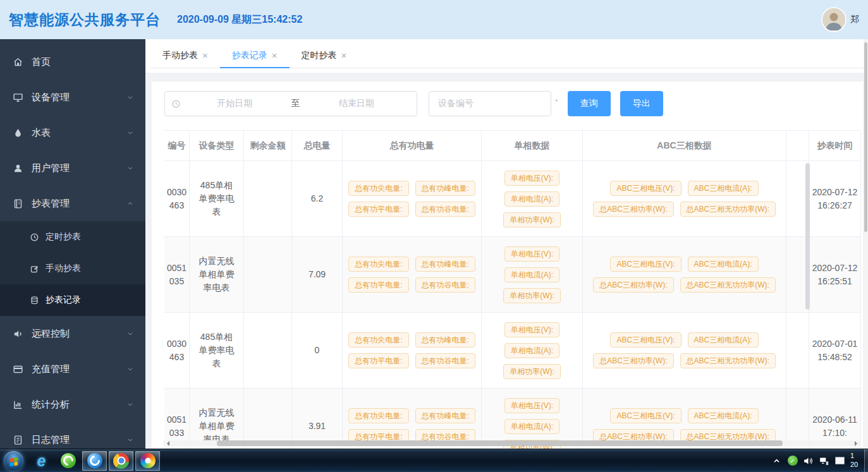 This screenshot has height=472, width=868. Describe the element at coordinates (73, 269) in the screenshot. I see `sidebar-item-manual-reading: 手动抄表` at that location.